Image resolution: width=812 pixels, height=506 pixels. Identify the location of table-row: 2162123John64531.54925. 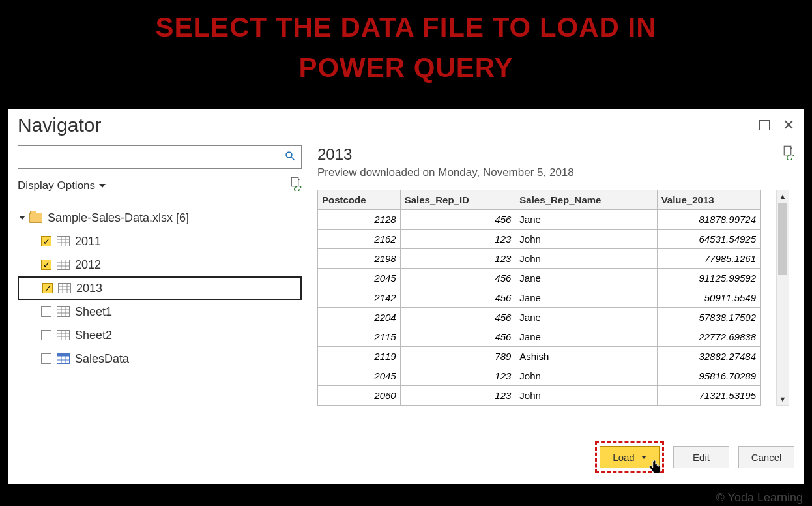
(540, 239).